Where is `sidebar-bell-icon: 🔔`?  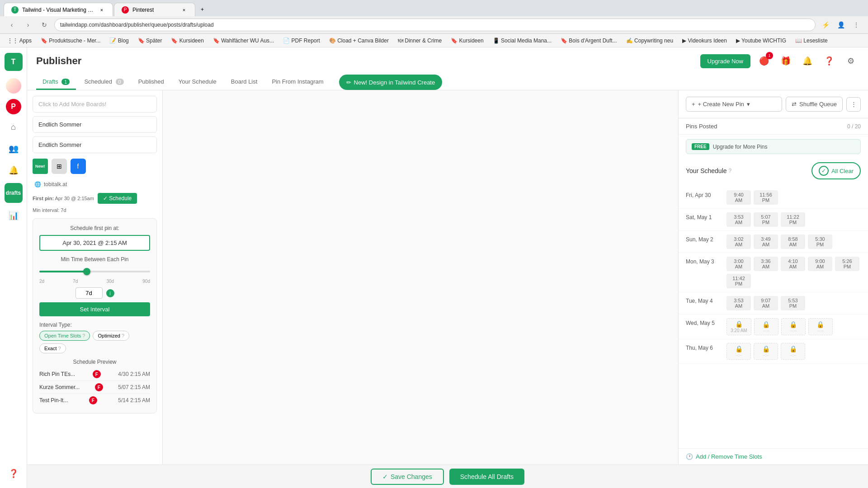 sidebar-bell-icon: 🔔 is located at coordinates (14, 170).